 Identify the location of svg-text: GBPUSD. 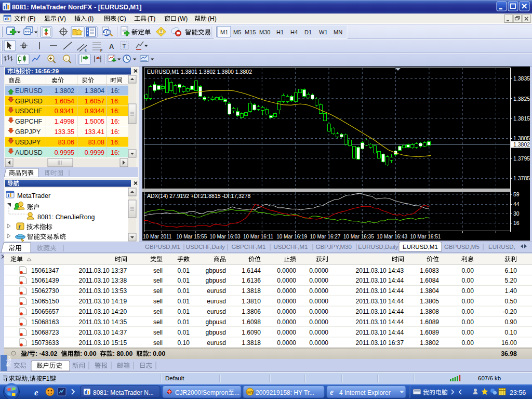
(29, 101).